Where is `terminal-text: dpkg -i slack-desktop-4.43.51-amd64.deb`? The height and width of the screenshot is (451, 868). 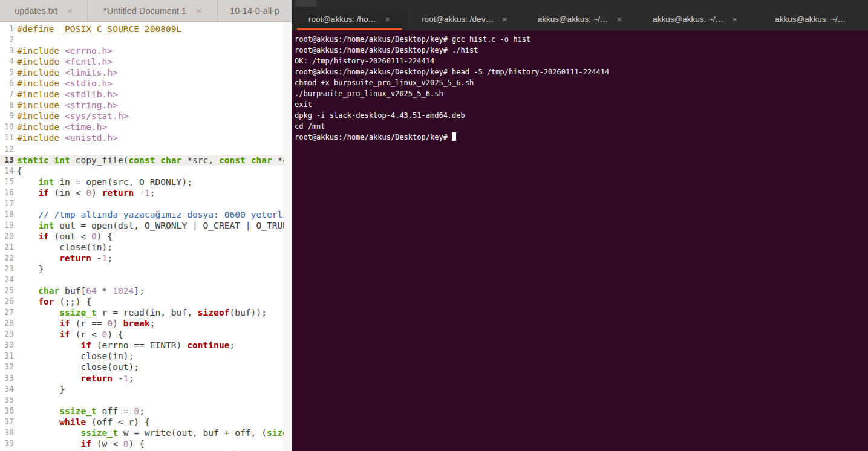 terminal-text: dpkg -i slack-desktop-4.43.51-amd64.deb is located at coordinates (380, 115).